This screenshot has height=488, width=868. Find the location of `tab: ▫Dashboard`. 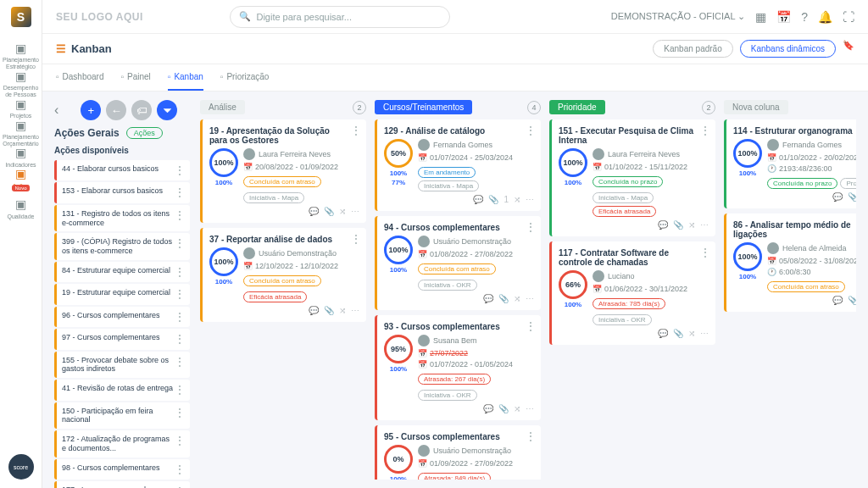

tab: ▫Dashboard is located at coordinates (80, 78).